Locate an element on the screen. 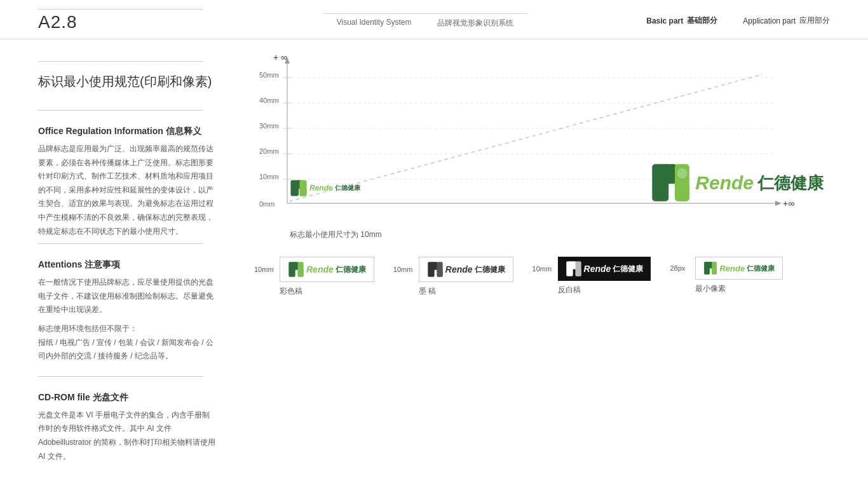  sample-reversed: 10mm Rende 仁德健康 反白稿 is located at coordinates (592, 276).